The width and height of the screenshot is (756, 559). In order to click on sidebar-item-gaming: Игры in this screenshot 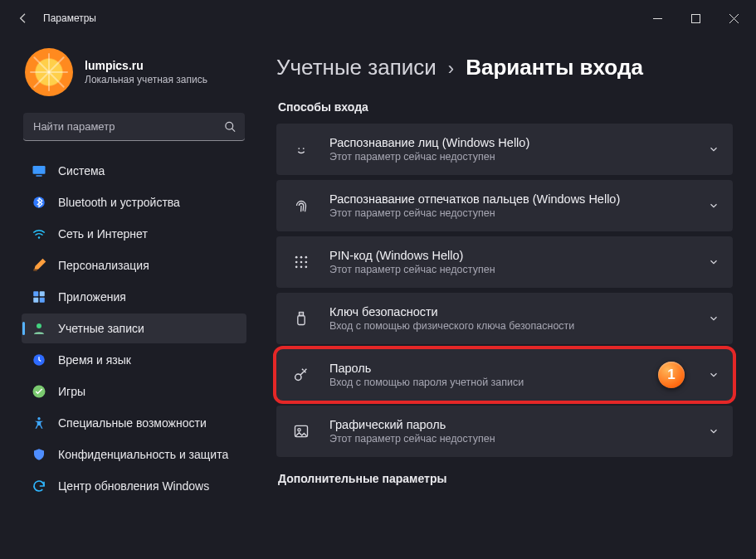, I will do `click(134, 391)`.